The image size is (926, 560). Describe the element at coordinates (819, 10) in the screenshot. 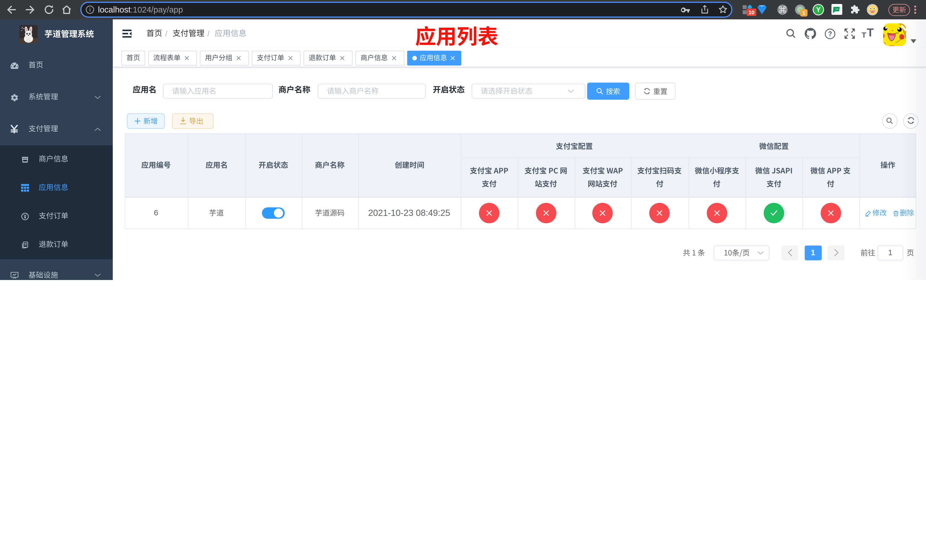

I see `svg-text: Y` at that location.